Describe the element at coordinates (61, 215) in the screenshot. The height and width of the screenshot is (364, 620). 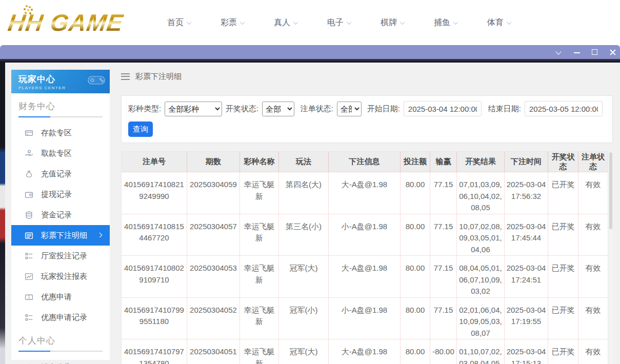
I see `sidebar-item-funds-records: 资金记录` at that location.